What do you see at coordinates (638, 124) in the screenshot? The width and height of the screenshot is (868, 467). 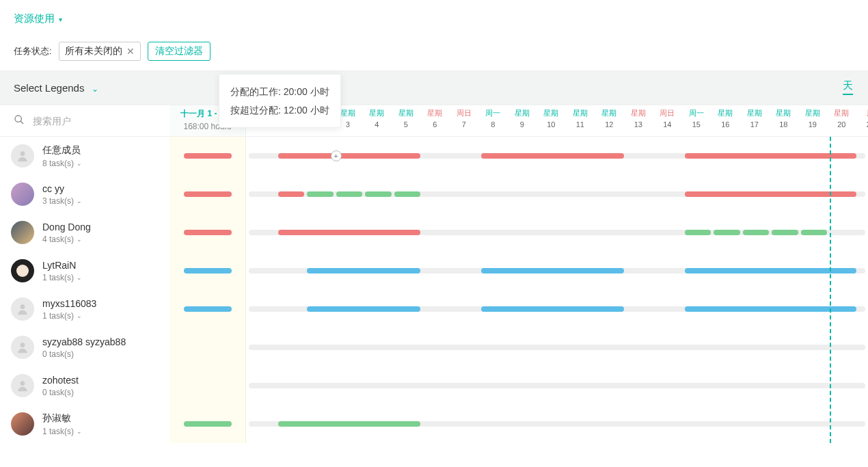 I see `day-number: 13` at bounding box center [638, 124].